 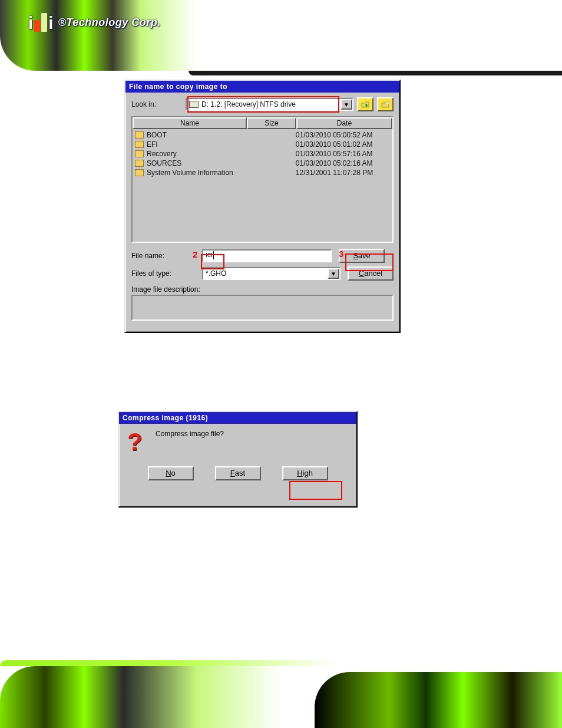 I want to click on file-row: SOURCES01/03/2010 05:02:16 AM, so click(x=263, y=163).